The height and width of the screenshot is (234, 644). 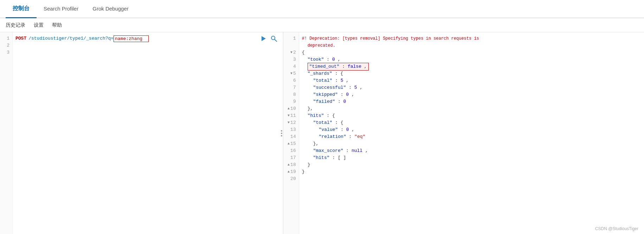 I want to click on collapse-19: ▲, so click(x=289, y=172).